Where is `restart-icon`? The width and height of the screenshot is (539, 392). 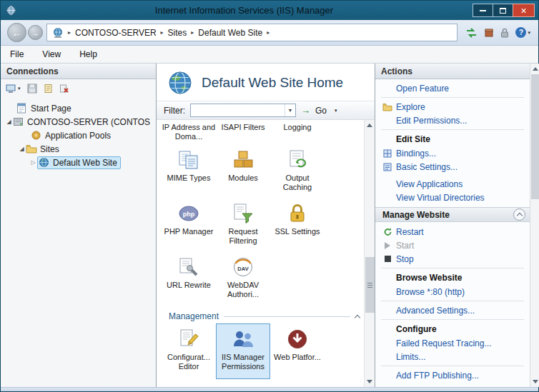
restart-icon is located at coordinates (387, 231).